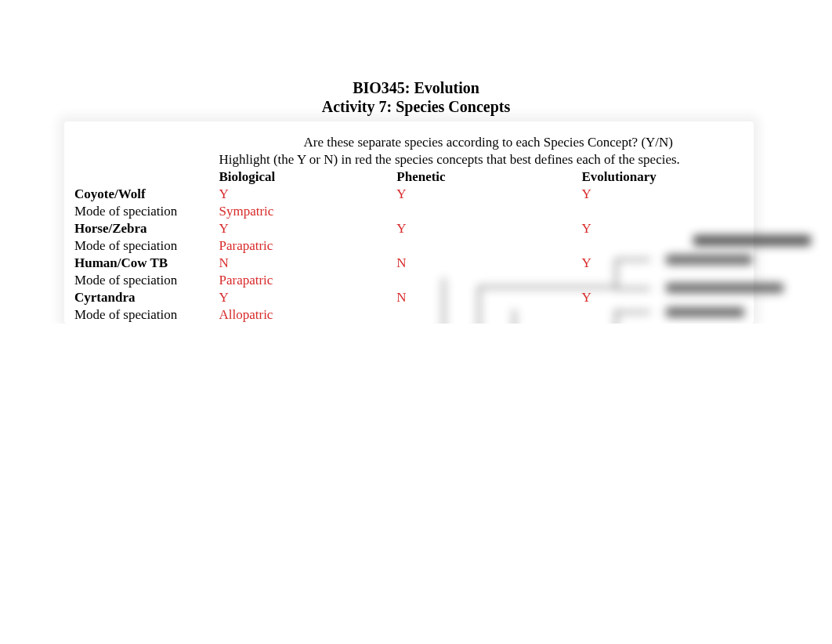 The width and height of the screenshot is (832, 644). I want to click on col-header-biological: Biological, so click(304, 177).